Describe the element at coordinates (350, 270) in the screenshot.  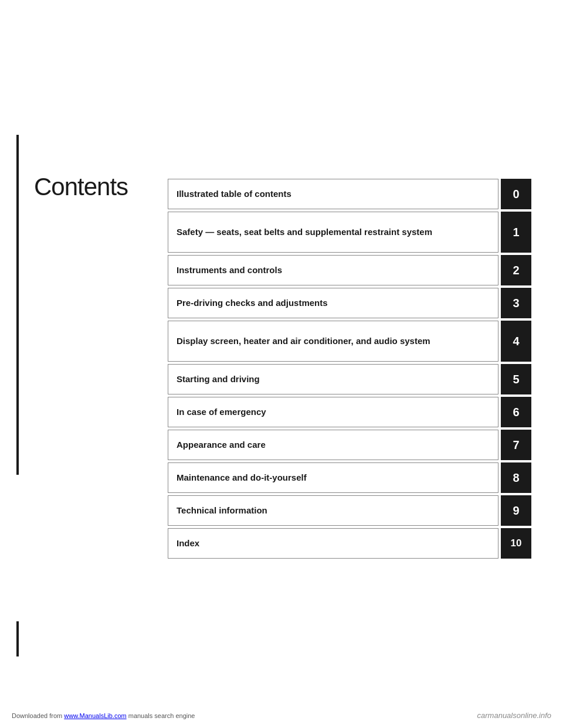
I see `toc-row-2: Instruments and controls2` at that location.